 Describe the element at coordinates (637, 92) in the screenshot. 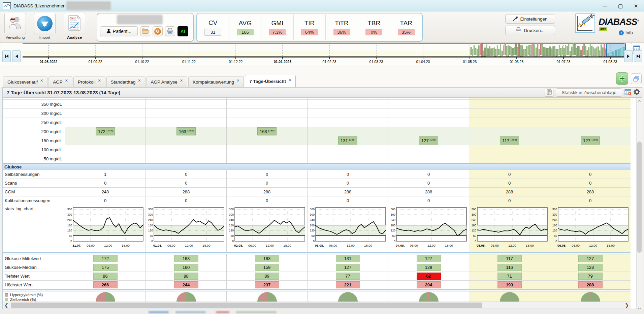

I see `gear-icon` at that location.